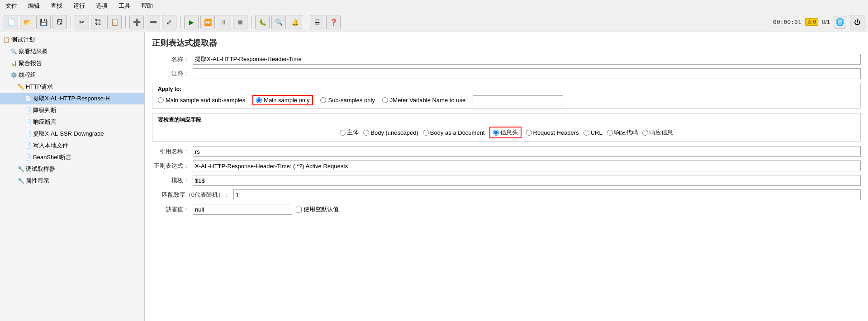 This screenshot has height=321, width=868. What do you see at coordinates (72, 122) in the screenshot?
I see `sidebar-item-assertion: 📄 响应断言` at bounding box center [72, 122].